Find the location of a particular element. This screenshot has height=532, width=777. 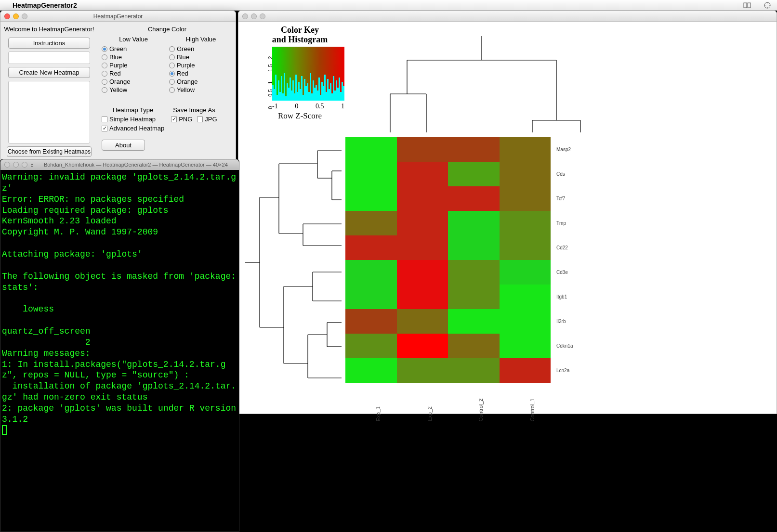

heatmap-col-label: Control_2 is located at coordinates (474, 396).